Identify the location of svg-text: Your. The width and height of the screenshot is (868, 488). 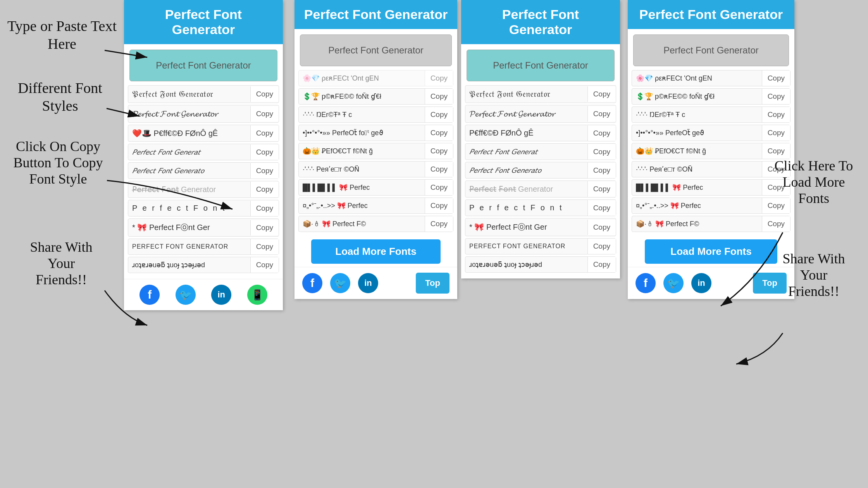
(814, 275).